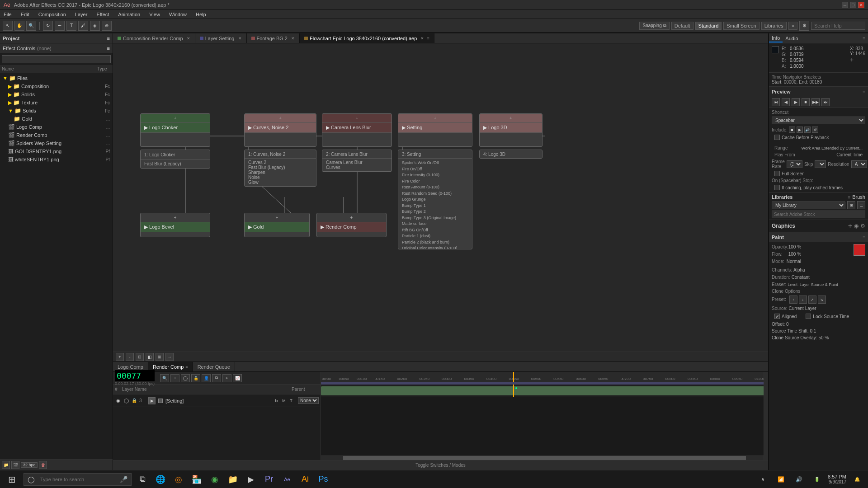 The width and height of the screenshot is (868, 488). Describe the element at coordinates (511, 130) in the screenshot. I see `node-logo3d: + ▶ Logo 3D 4: Logo 3D` at that location.